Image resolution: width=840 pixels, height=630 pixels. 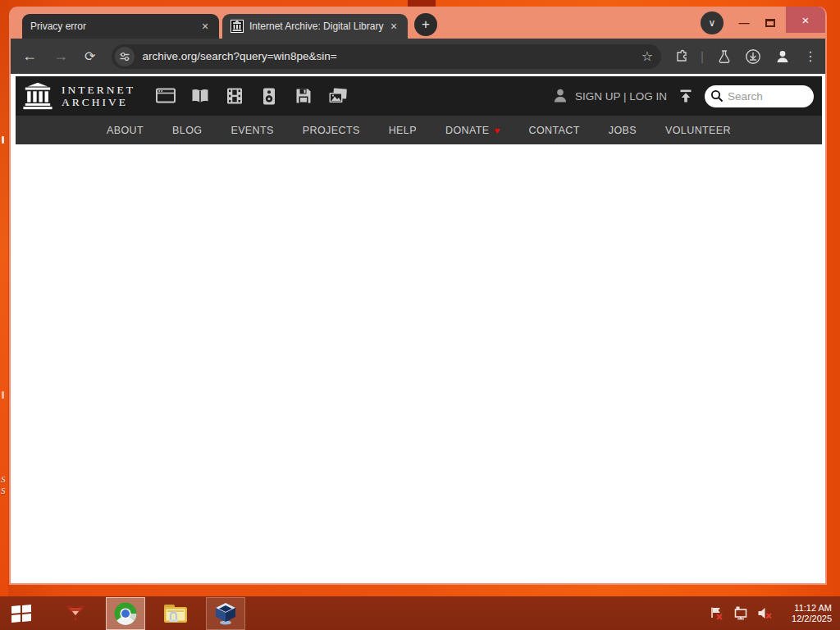 What do you see at coordinates (403, 130) in the screenshot?
I see `nav-help: HELP` at bounding box center [403, 130].